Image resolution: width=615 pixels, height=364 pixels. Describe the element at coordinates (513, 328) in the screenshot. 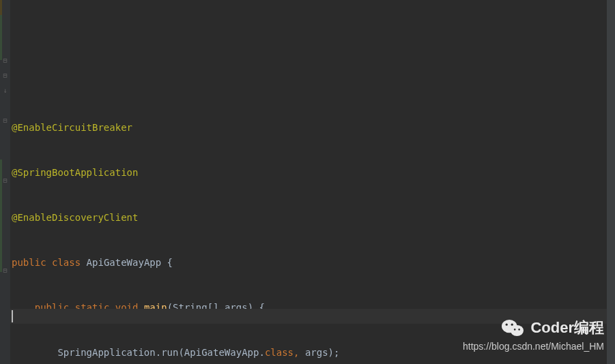

I see `wechat-icon` at that location.